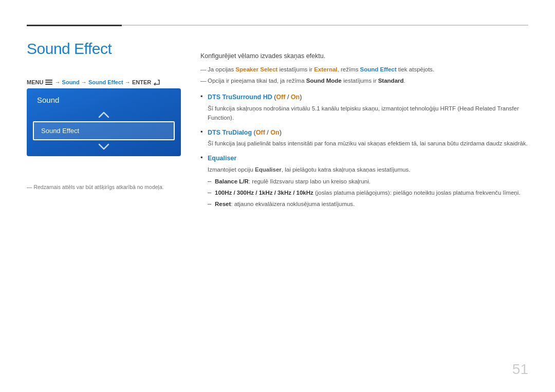 The image size is (555, 392). I want to click on arrow-up, so click(104, 115).